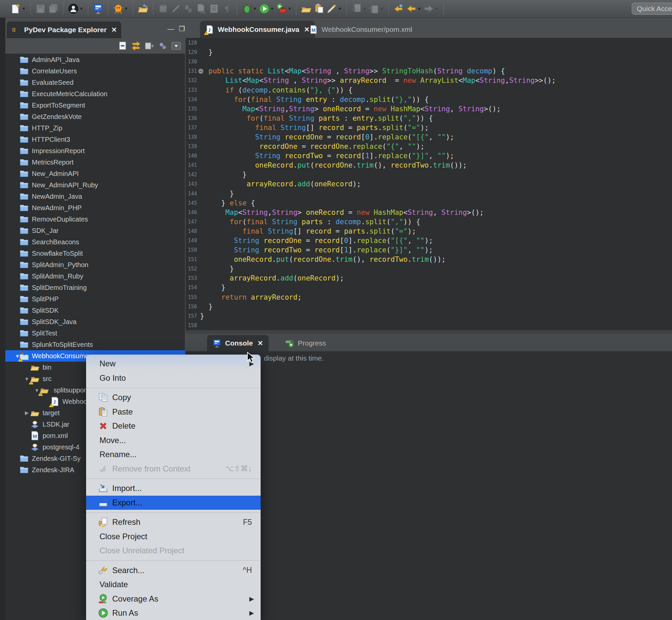  Describe the element at coordinates (95, 230) in the screenshot. I see `tree-item-sdk-jar: SDK_Jar` at that location.